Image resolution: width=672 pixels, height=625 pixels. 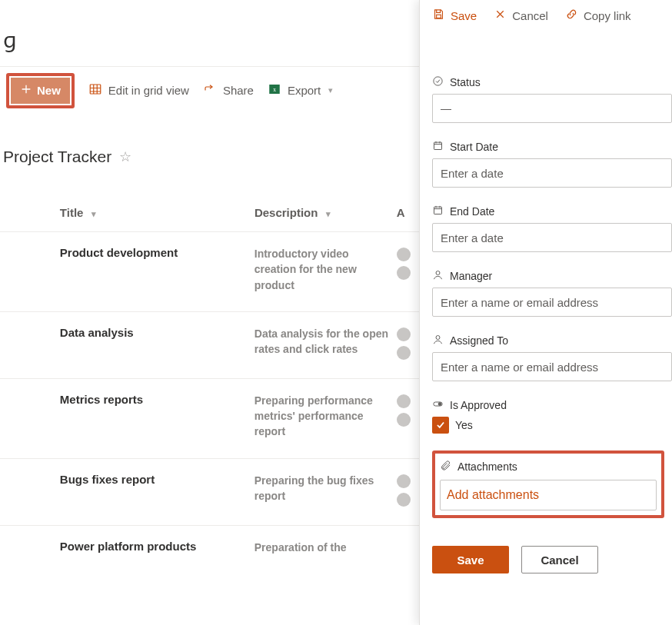 What do you see at coordinates (210, 91) in the screenshot?
I see `share-icon` at bounding box center [210, 91].